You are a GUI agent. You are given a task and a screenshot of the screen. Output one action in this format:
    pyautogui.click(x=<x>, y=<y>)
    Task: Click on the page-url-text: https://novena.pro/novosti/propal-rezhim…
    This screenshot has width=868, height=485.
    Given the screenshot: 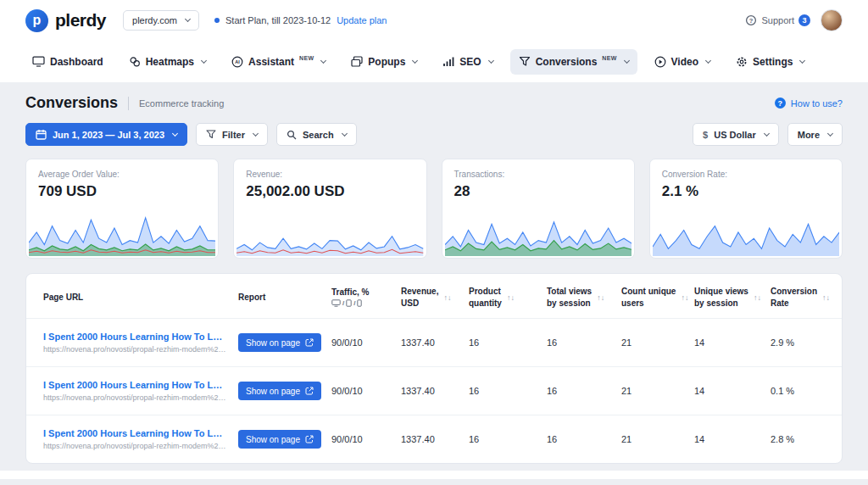 What is the action you would take?
    pyautogui.click(x=135, y=398)
    